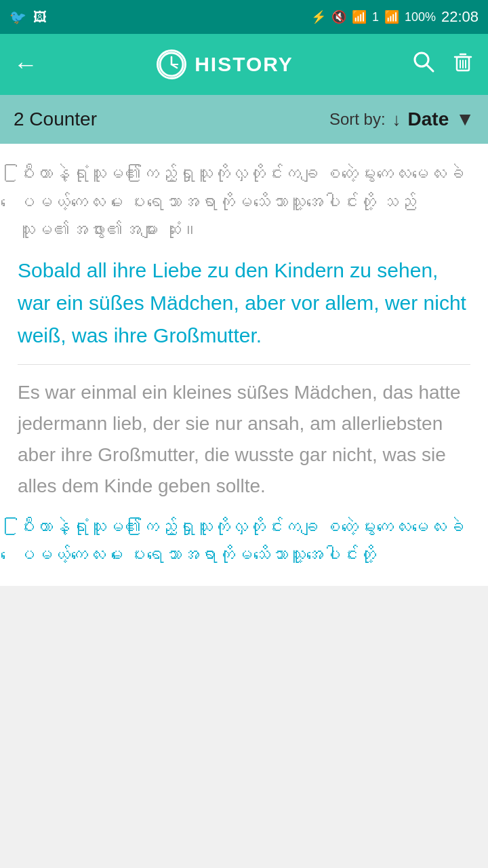 This screenshot has width=488, height=868. I want to click on card2-myanmar-text: ပြီးတာနဲ့ရုံသူမ၏ကြည့်ရှုသူကိုလှတိုင်းကချ…, so click(244, 541).